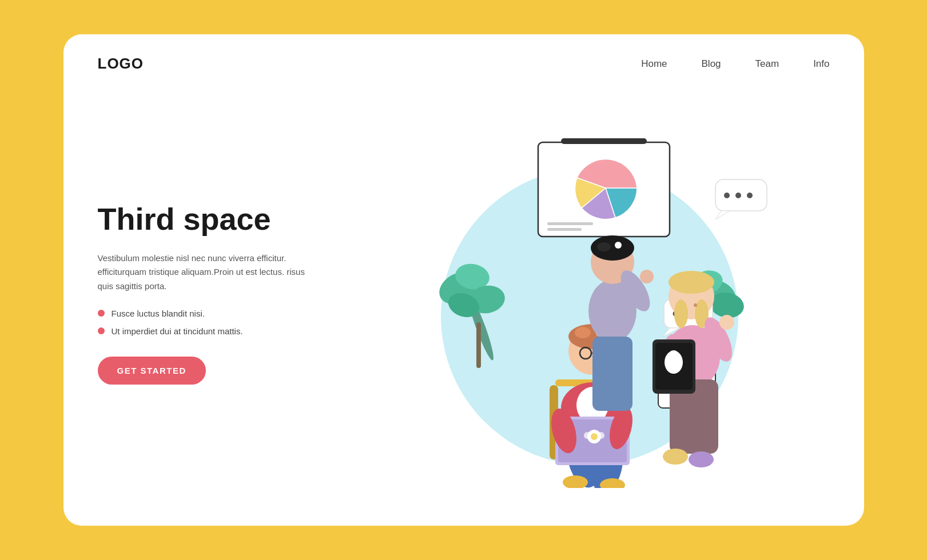 Image resolution: width=927 pixels, height=560 pixels. What do you see at coordinates (224, 219) in the screenshot?
I see `headline: Third space` at bounding box center [224, 219].